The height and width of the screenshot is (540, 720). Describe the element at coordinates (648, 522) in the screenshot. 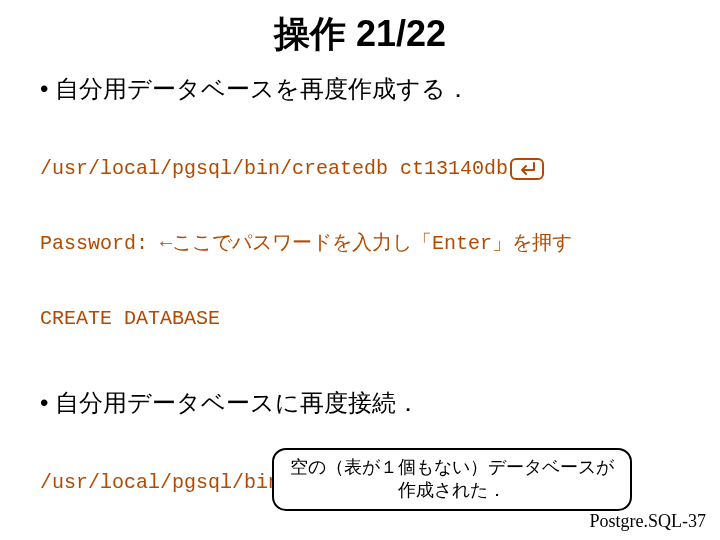

I see `slide-number: Postgre.SQL-37` at that location.